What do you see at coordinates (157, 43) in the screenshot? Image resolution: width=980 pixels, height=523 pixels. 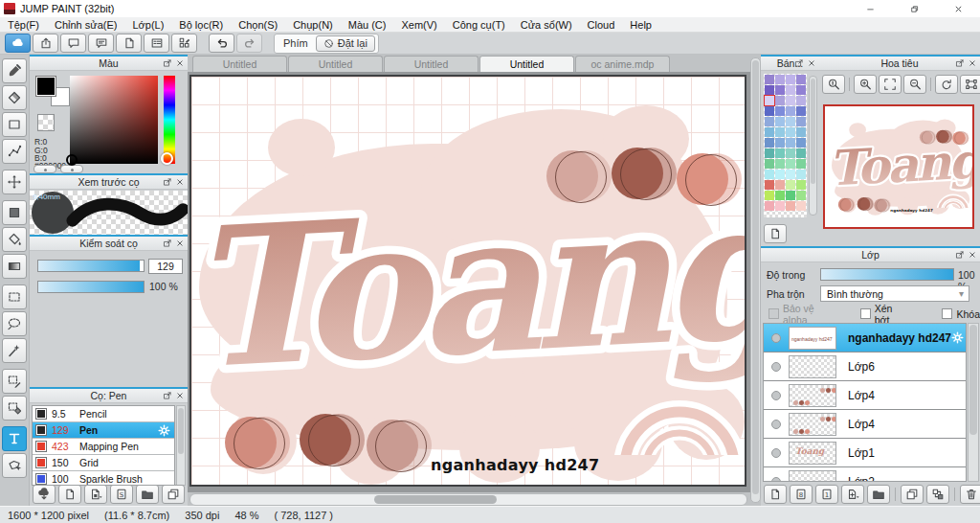 I see `settings-list-button` at bounding box center [157, 43].